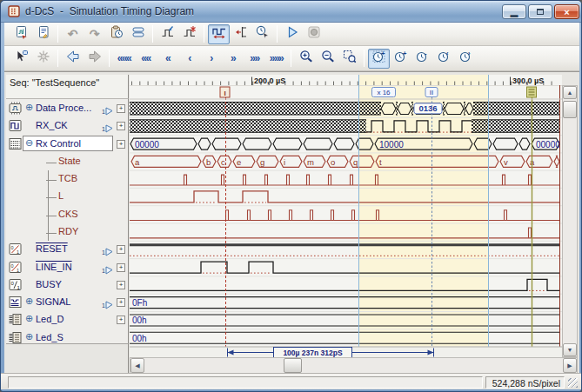 This screenshot has width=582, height=392. What do you see at coordinates (190, 35) in the screenshot?
I see `delete-edge-button` at bounding box center [190, 35].